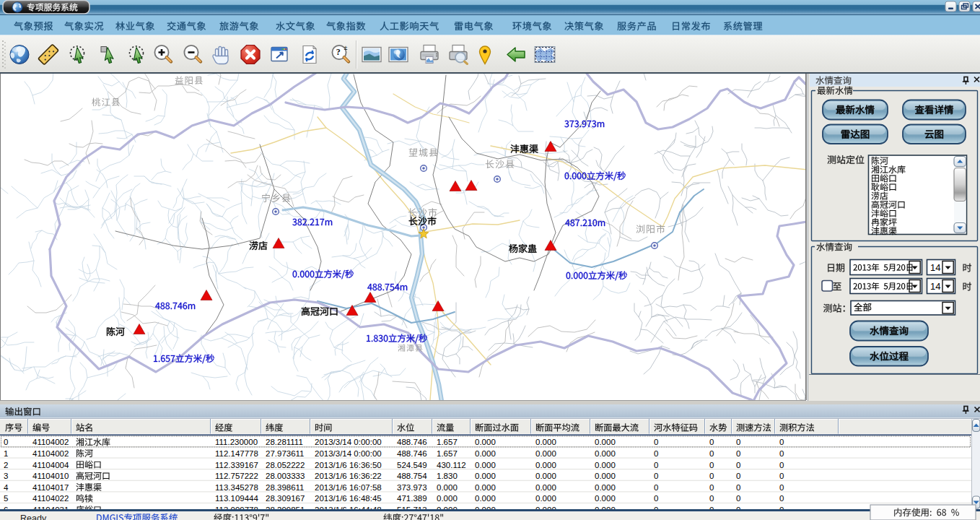  Describe the element at coordinates (412, 498) in the screenshot. I see `svg-text: 471.389` at that location.